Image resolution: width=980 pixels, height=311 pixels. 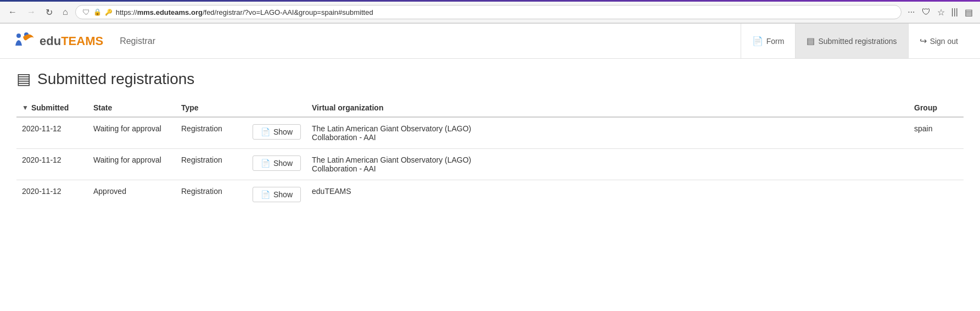 I want to click on address-bar: 🛡 🔒 🔑 https://mms.eduteams.org/fed/regis…, so click(x=489, y=12).